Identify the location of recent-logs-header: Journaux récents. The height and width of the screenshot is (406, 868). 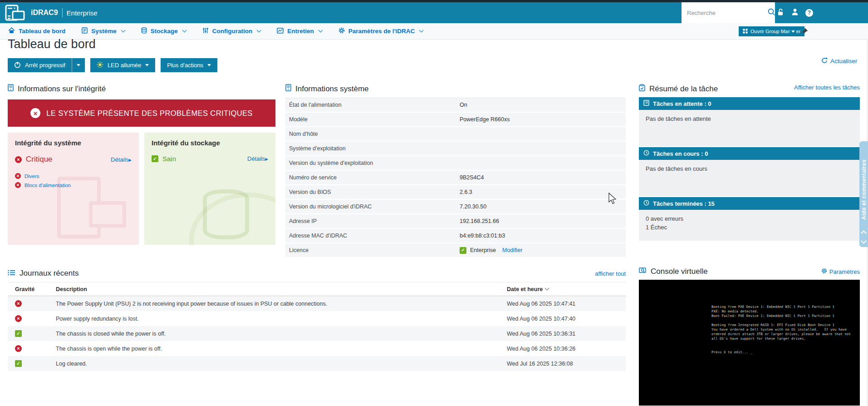
(43, 273).